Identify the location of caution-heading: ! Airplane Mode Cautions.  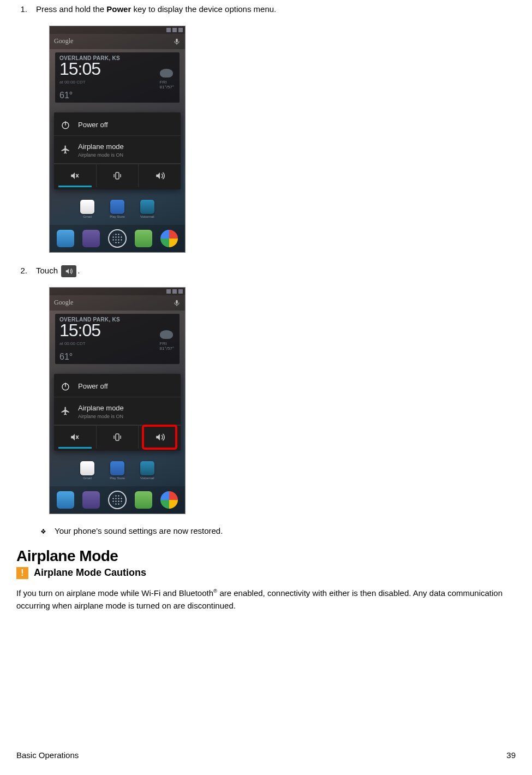
(266, 573).